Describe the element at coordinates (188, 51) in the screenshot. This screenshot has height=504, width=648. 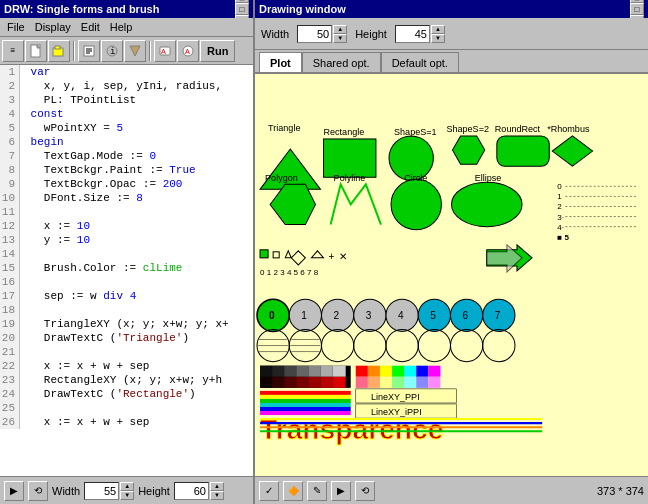
I see `toolbar-btn-9: A` at that location.